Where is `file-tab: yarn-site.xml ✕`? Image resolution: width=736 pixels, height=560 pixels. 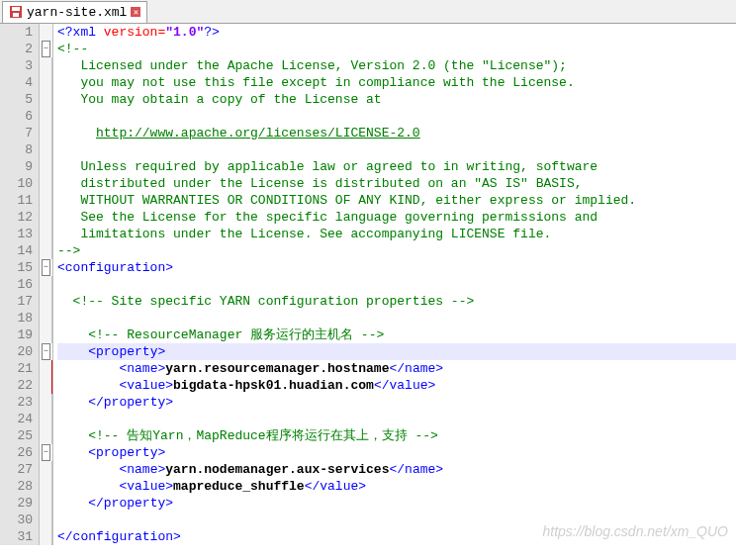
file-tab: yarn-site.xml ✕ is located at coordinates (75, 12).